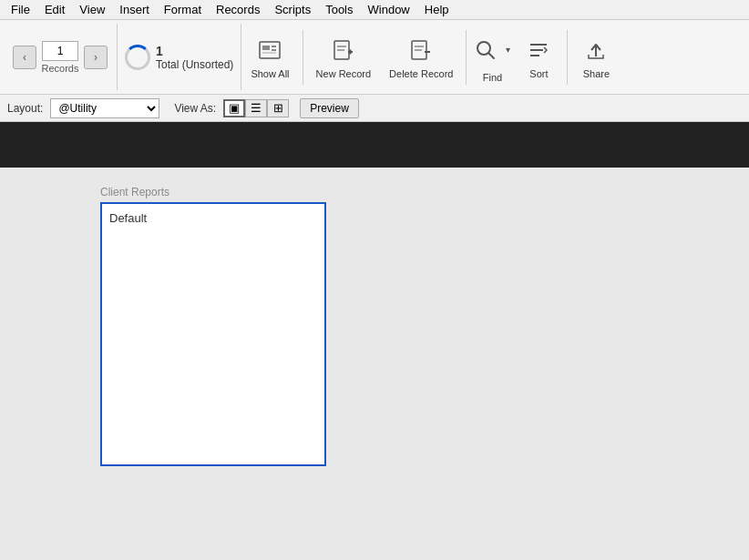  Describe the element at coordinates (421, 50) in the screenshot. I see `delete-record-svg` at that location.